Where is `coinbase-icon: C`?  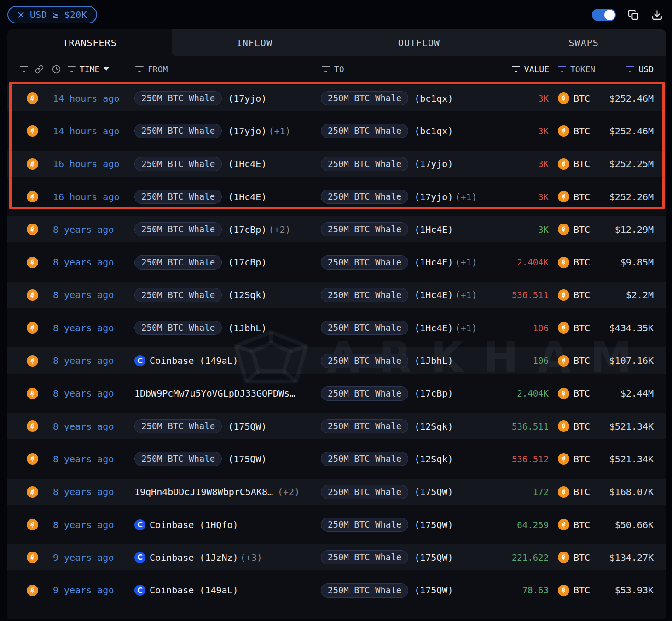
coinbase-icon: C is located at coordinates (140, 525).